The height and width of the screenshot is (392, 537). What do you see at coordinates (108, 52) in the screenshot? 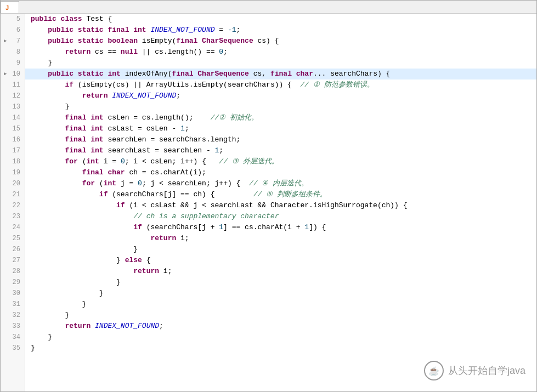
I see `plain-token: cs ==` at bounding box center [108, 52].